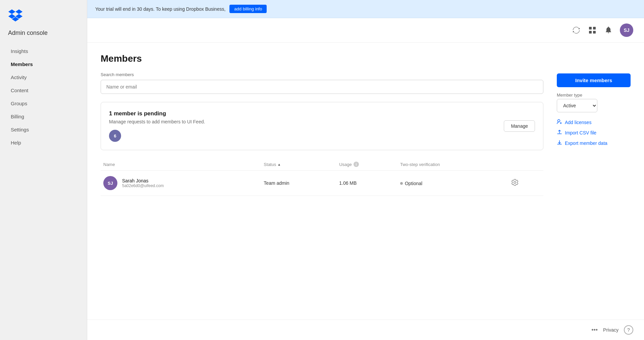 This screenshot has width=644, height=340. Describe the element at coordinates (578, 122) in the screenshot. I see `add-licenses-label: Add licenses` at that location.